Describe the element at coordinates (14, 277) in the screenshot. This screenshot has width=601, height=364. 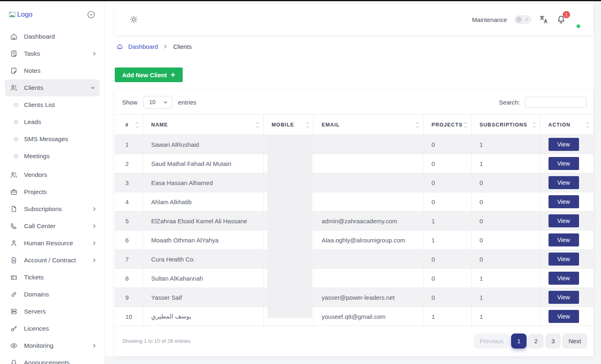
I see `ticket-icon` at that location.